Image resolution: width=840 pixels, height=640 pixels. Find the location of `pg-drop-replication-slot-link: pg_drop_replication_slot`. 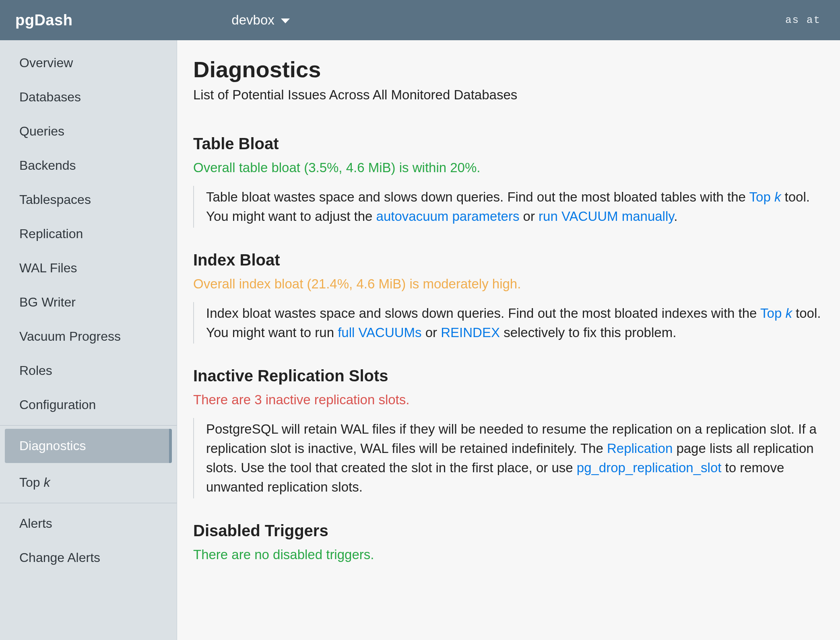

pg-drop-replication-slot-link: pg_drop_replication_slot is located at coordinates (649, 467).